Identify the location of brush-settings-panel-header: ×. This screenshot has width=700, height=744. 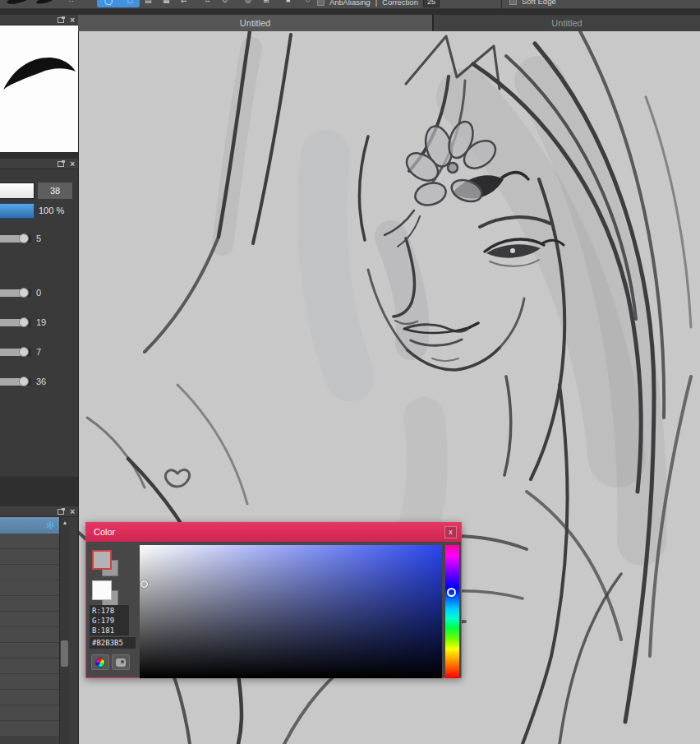
(39, 164).